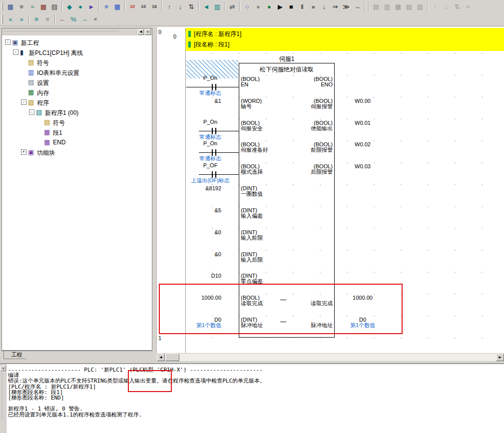 This screenshot has width=504, height=433. What do you see at coordinates (210, 166) in the screenshot?
I see `fb-input-operand: P_OF` at bounding box center [210, 166].